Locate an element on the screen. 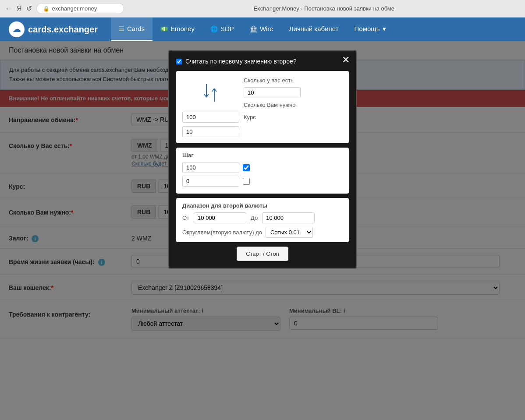 The height and width of the screenshot is (420, 525). browser-chrome: ← Я ↺ 🔒 exchanger.money Exchanger.Money … is located at coordinates (262, 9).